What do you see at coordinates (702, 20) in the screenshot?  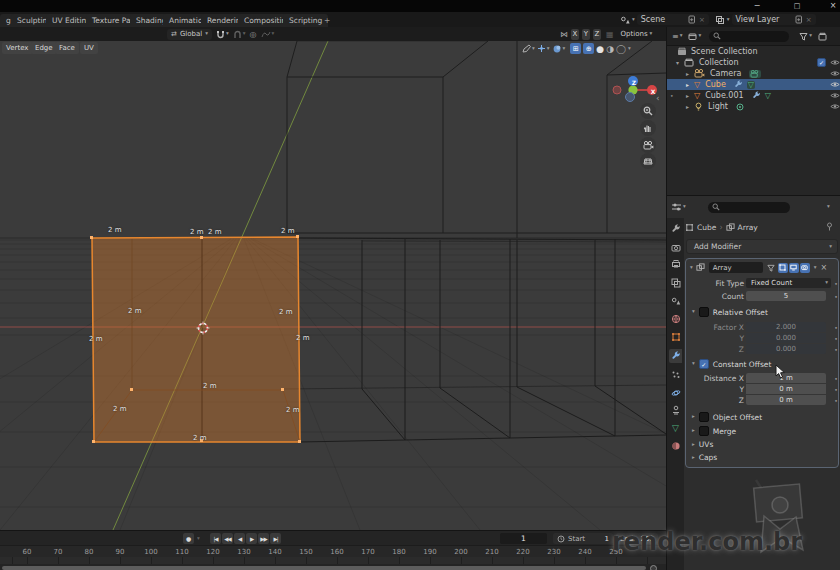 I see `unlink-scene-icon: ×` at bounding box center [702, 20].